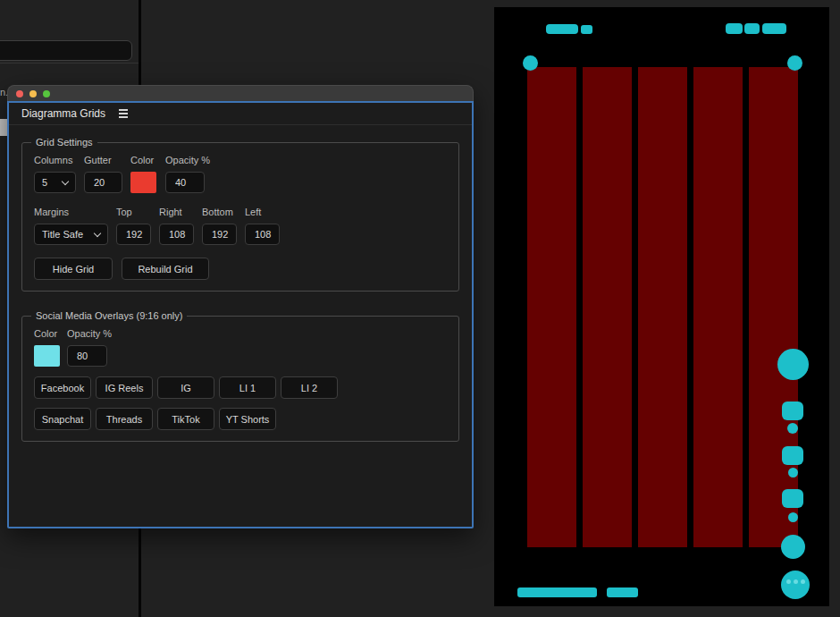 This screenshot has height=617, width=840. Describe the element at coordinates (143, 182) in the screenshot. I see `grid-color-swatch` at that location.